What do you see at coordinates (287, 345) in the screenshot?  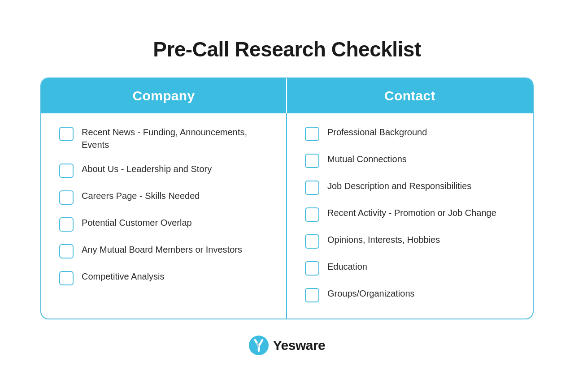 I see `footer: Yesware` at bounding box center [287, 345].